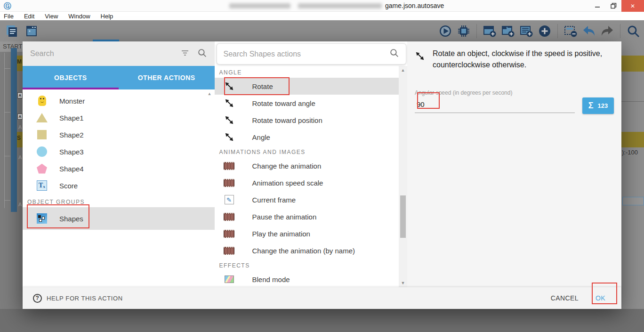 The height and width of the screenshot is (332, 644). Describe the element at coordinates (20, 139) in the screenshot. I see `event-header-fragment: S` at that location.